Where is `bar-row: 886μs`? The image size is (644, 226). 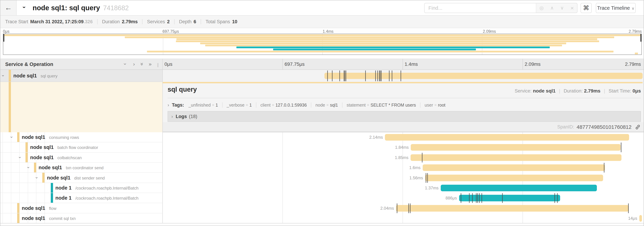
bar-row: 886μs is located at coordinates (403, 198).